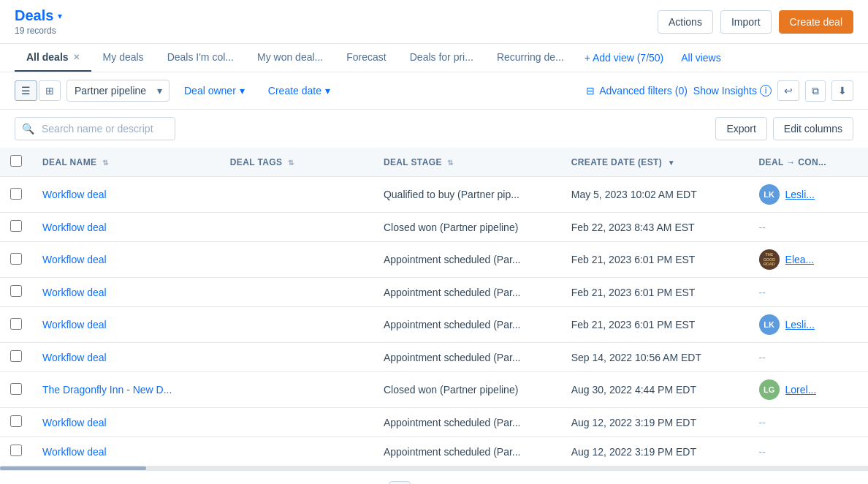  Describe the element at coordinates (801, 390) in the screenshot. I see `contact-name-link-6: Lorel...` at that location.